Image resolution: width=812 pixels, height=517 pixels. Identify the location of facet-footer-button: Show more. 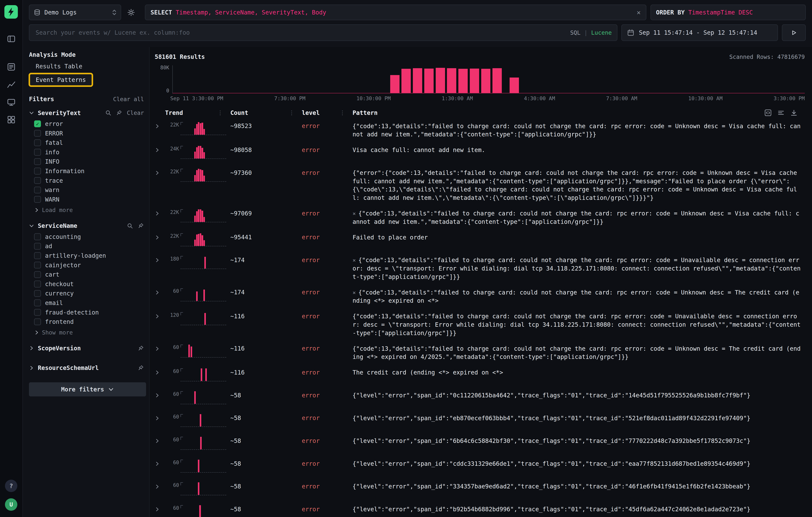
(87, 332).